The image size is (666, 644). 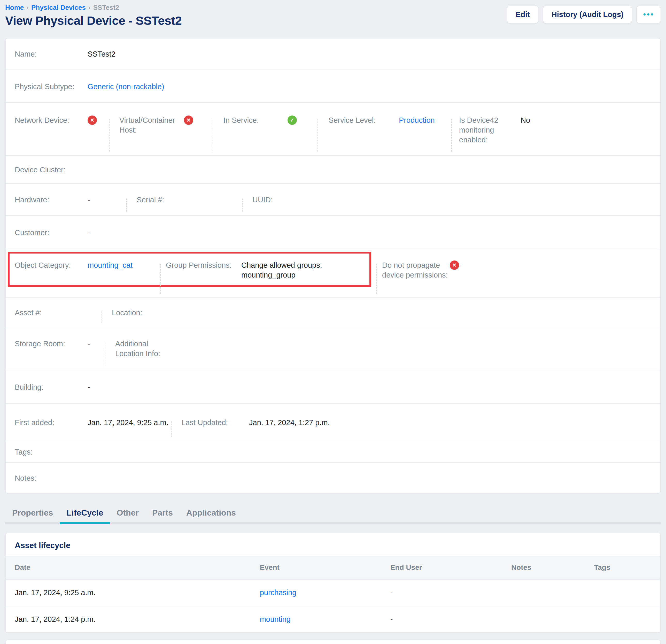 What do you see at coordinates (364, 120) in the screenshot?
I see `service-level-label: Service Level:` at bounding box center [364, 120].